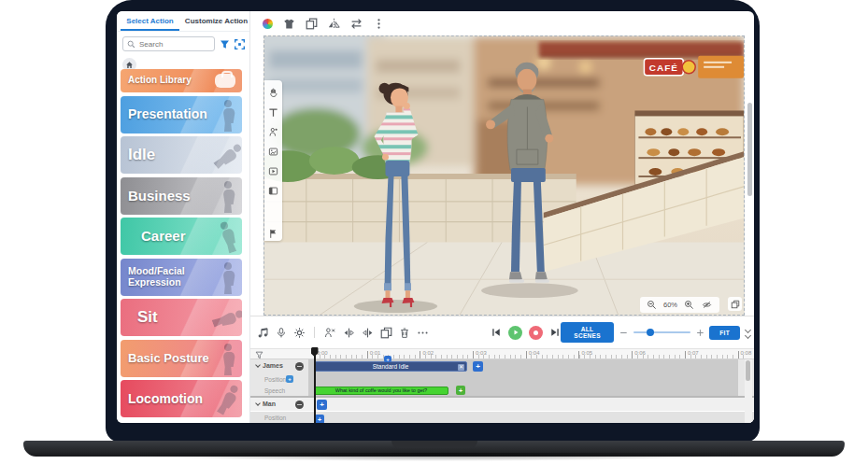 This screenshot has height=464, width=868. What do you see at coordinates (273, 233) in the screenshot?
I see `flag-icon` at bounding box center [273, 233].